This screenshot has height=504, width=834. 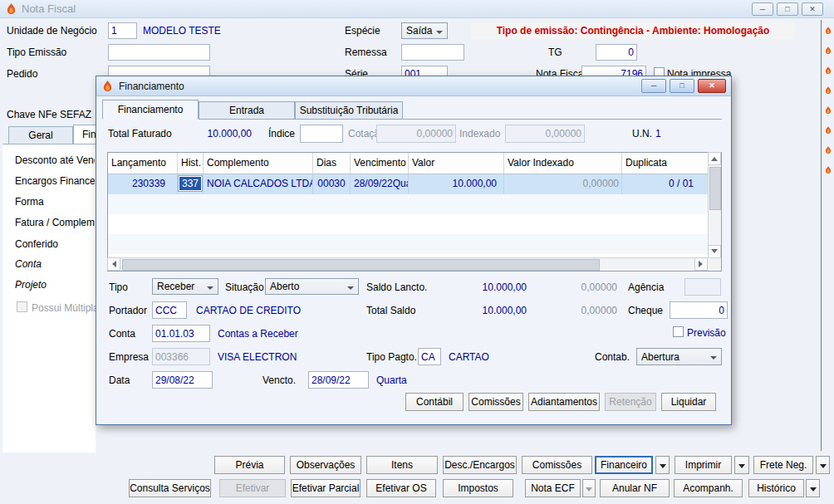 I want to click on comissoes-footer-button: Comissões, so click(x=557, y=465).